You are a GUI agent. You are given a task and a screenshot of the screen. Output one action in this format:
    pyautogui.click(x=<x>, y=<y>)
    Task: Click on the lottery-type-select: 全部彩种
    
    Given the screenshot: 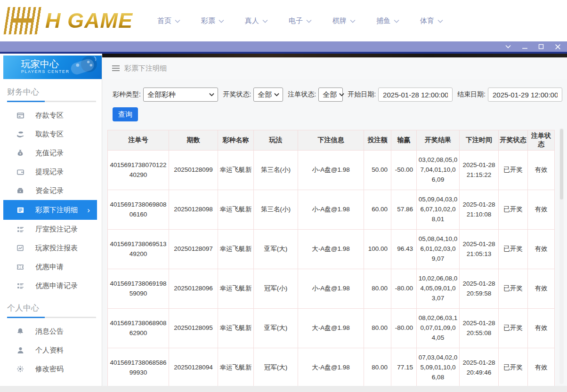 What is the action you would take?
    pyautogui.click(x=181, y=95)
    